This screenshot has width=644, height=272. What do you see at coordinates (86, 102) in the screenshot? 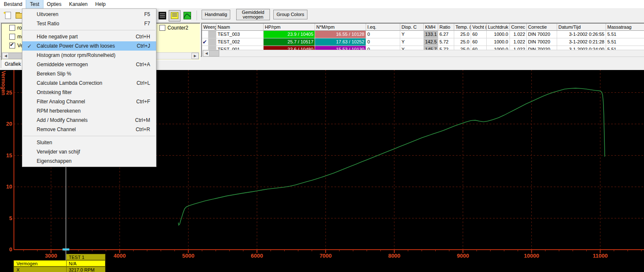
I see `menu-item-label: Filter Analog Channel` at bounding box center [86, 102].